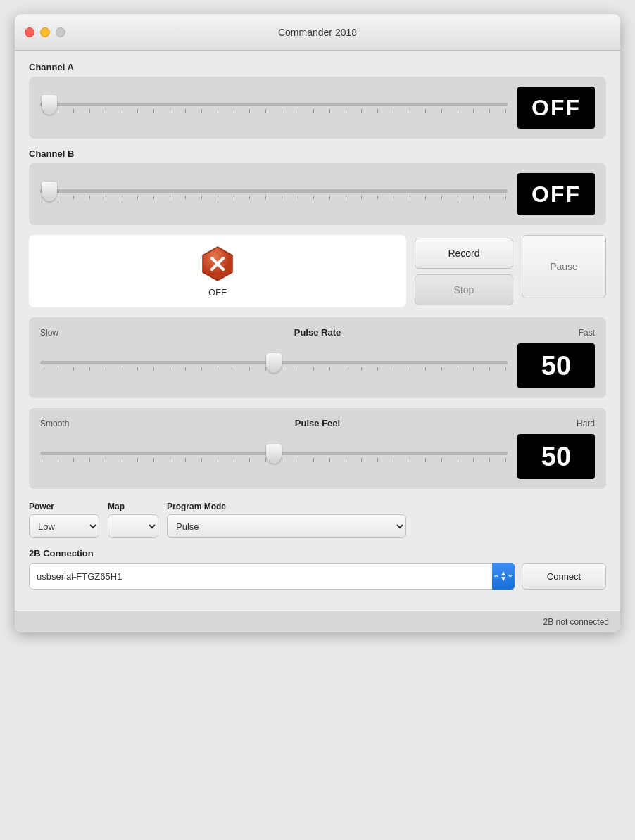 This screenshot has height=840, width=635. Describe the element at coordinates (274, 104) in the screenshot. I see `channel-a-track` at that location.